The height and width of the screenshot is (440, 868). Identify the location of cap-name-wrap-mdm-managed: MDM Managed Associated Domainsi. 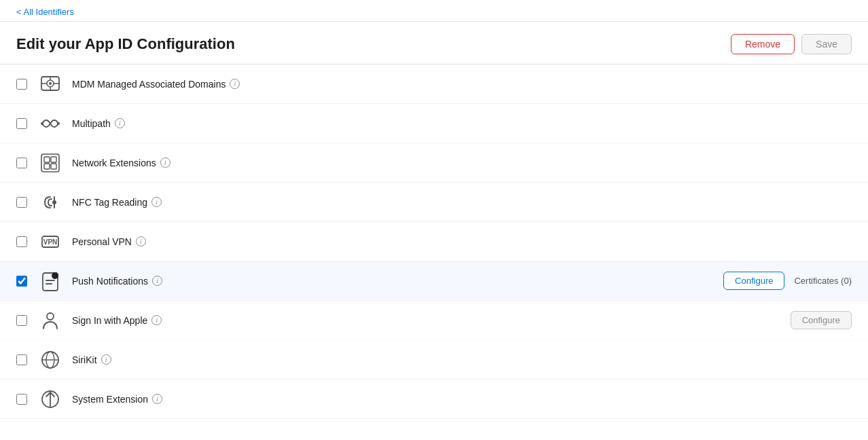
(462, 84).